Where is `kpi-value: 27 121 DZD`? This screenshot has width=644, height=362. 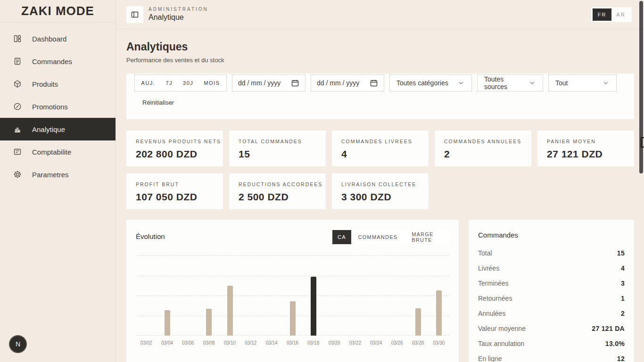
kpi-value: 27 121 DZD is located at coordinates (590, 154).